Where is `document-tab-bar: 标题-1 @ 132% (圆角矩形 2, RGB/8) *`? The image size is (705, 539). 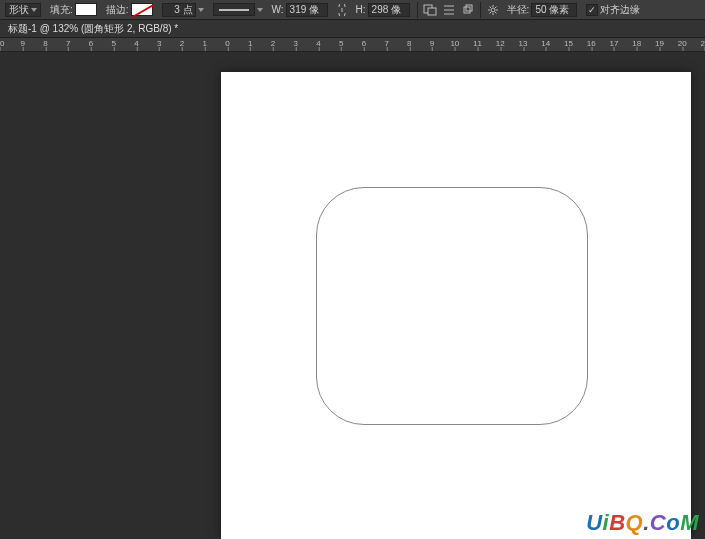 document-tab-bar: 标题-1 @ 132% (圆角矩形 2, RGB/8) * is located at coordinates (352, 29).